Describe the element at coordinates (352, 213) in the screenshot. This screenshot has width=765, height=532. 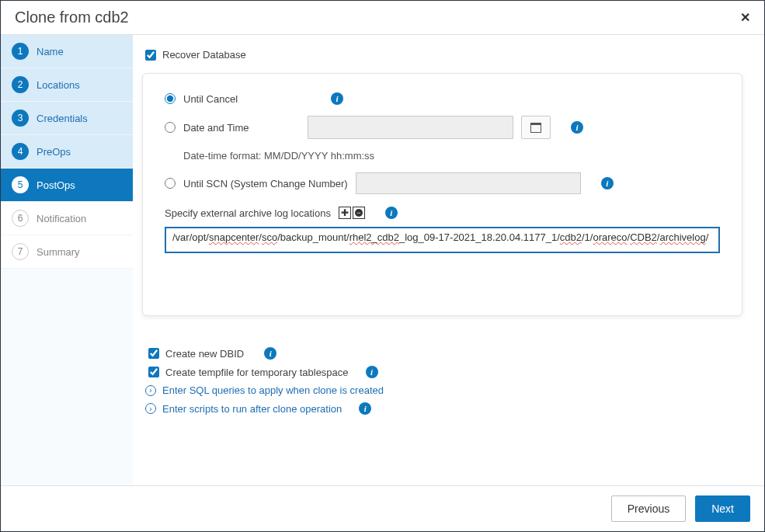
I see `add-remove-controls: ✚ −` at that location.